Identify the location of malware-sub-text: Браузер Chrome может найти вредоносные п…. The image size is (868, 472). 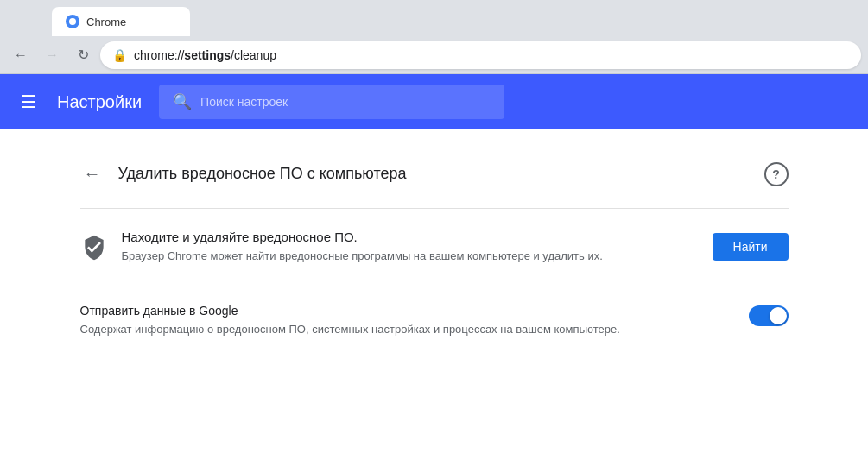
(410, 256).